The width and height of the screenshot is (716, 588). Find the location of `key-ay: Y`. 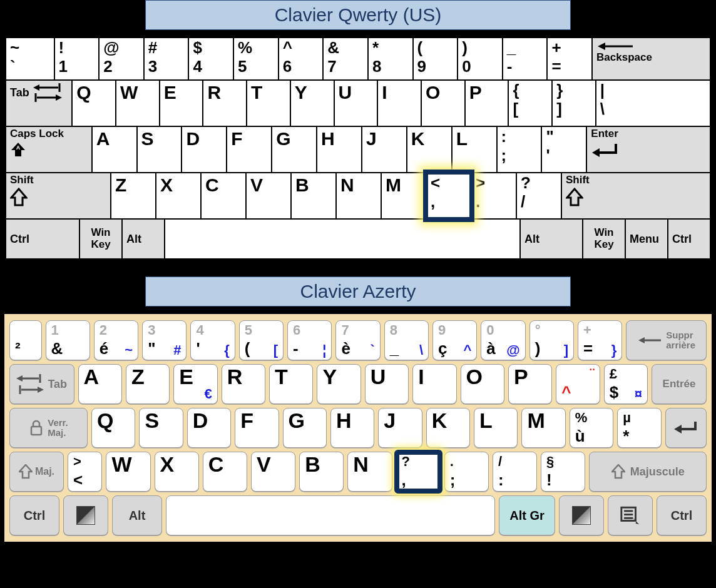

key-ay: Y is located at coordinates (339, 384).